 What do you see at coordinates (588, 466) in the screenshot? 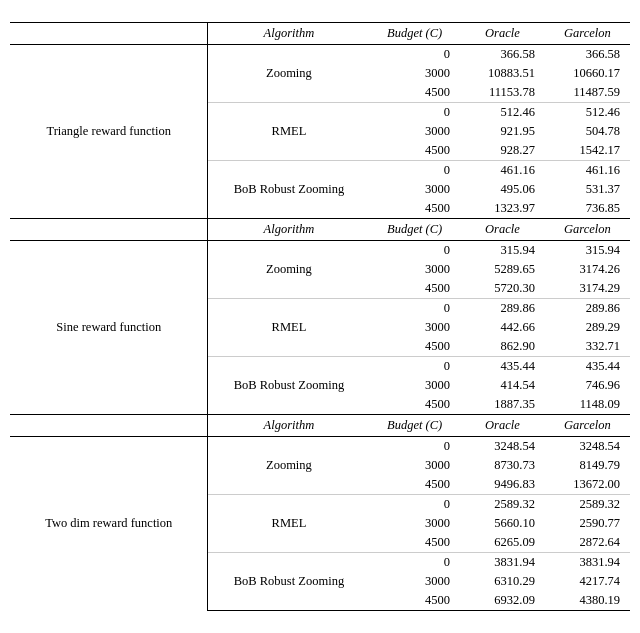
I see `garcelon-cell: 8149.79` at bounding box center [588, 466].